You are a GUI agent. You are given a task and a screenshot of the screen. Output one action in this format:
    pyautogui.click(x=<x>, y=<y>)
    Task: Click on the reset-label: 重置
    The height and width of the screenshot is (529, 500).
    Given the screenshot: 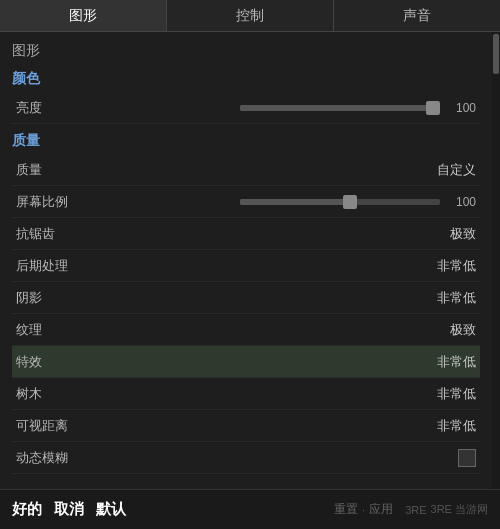 What is the action you would take?
    pyautogui.click(x=346, y=510)
    